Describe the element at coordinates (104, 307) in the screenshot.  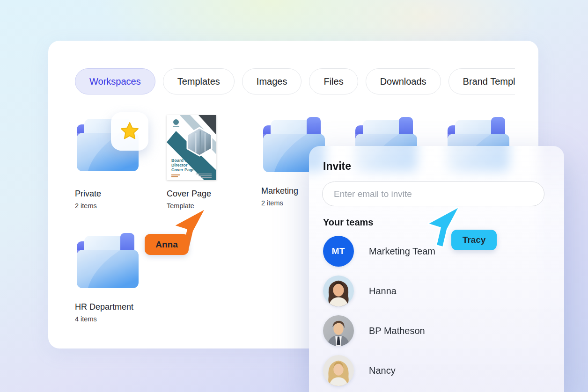
I see `folder-name-hr: HR Department` at that location.